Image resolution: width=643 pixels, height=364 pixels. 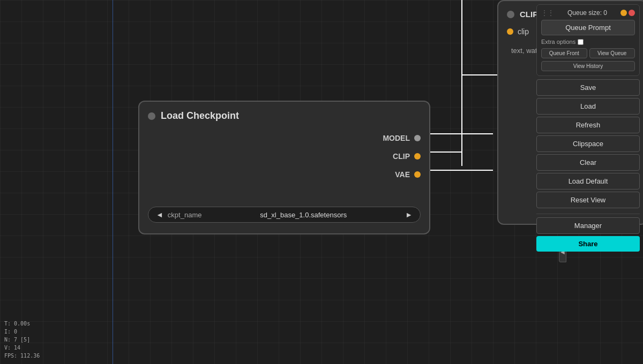 I want to click on queue-drag-handle-icon: ⋮⋮, so click(x=548, y=13).